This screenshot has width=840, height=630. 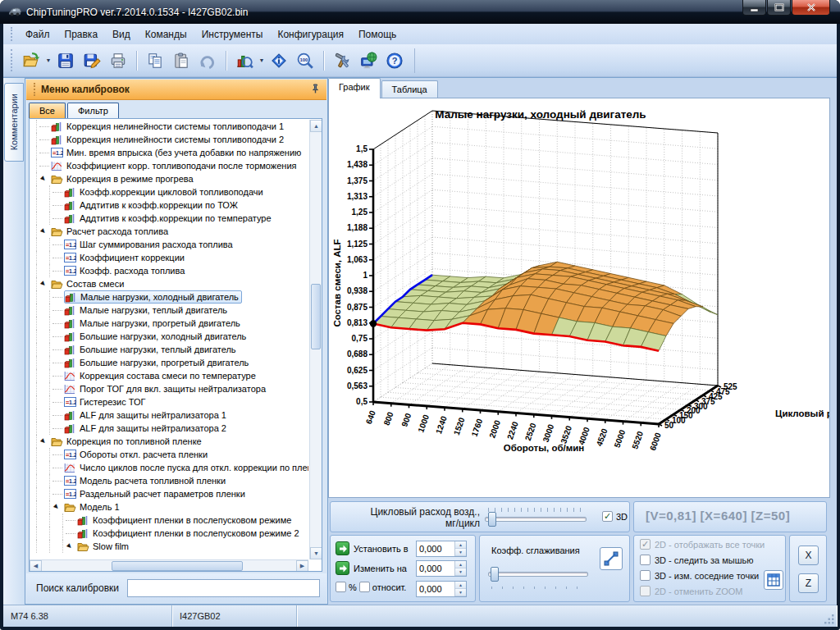 What do you see at coordinates (169, 179) in the screenshot?
I see `tree-folder: ▶Коррекция в режиме прогрева` at bounding box center [169, 179].